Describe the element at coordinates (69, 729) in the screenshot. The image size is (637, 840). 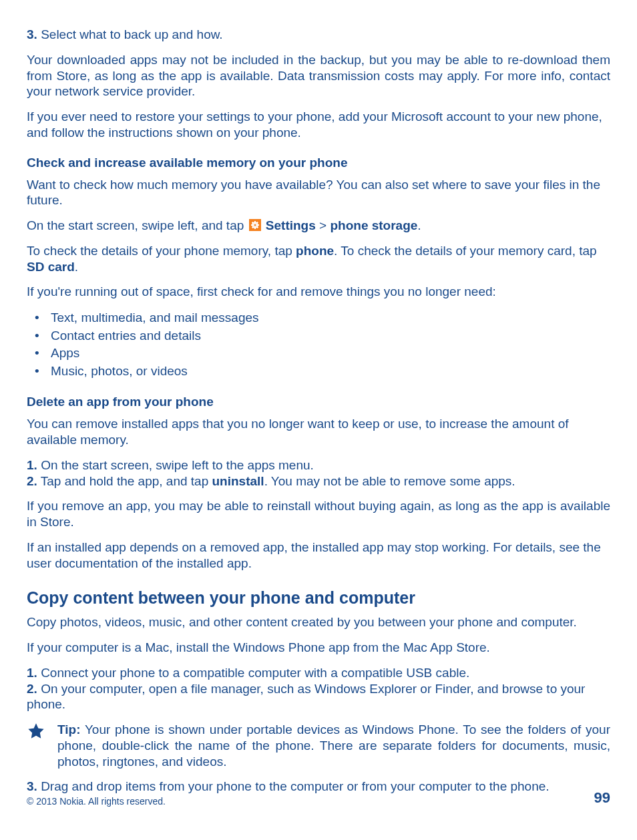
I see `tip-label: Tip:` at that location.